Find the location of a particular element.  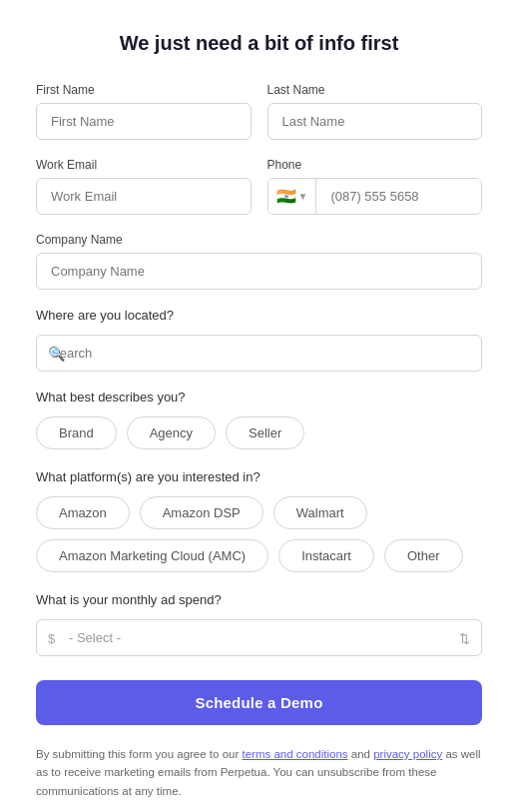

platform-section: What platform(s) are you interested in? … is located at coordinates (259, 521).